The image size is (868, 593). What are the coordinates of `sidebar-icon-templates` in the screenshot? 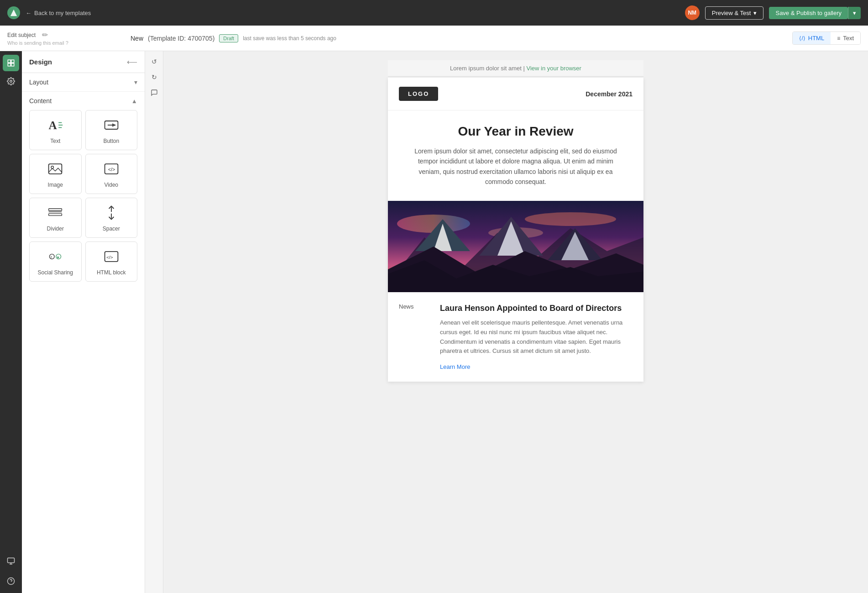 It's located at (11, 561).